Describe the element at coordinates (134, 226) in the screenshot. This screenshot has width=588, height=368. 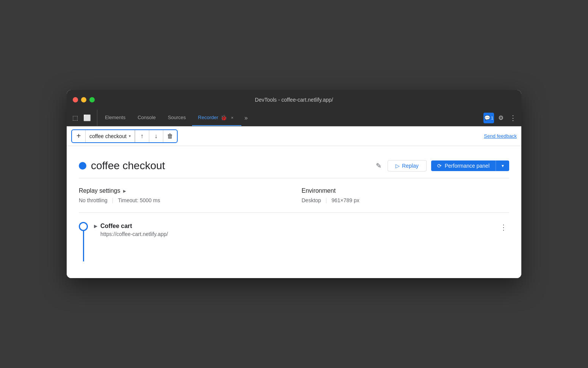
I see `timeline-item-title: Coffee cart` at that location.